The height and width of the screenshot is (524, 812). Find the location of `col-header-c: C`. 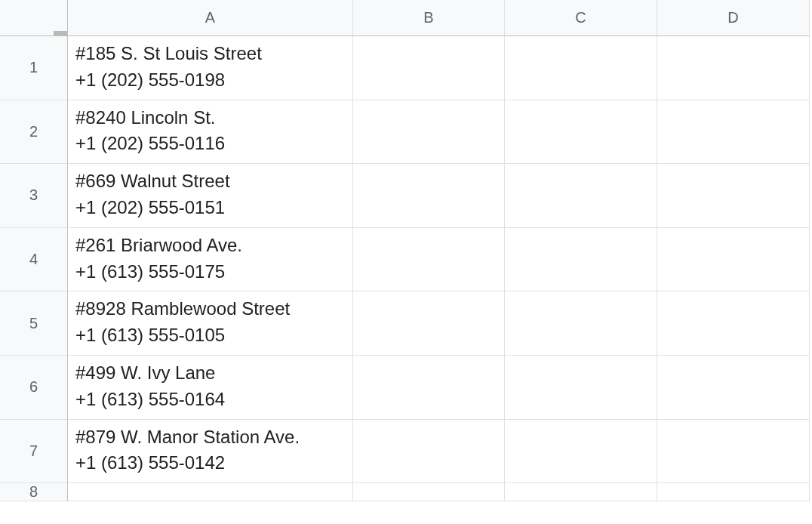

col-header-c: C is located at coordinates (581, 18).